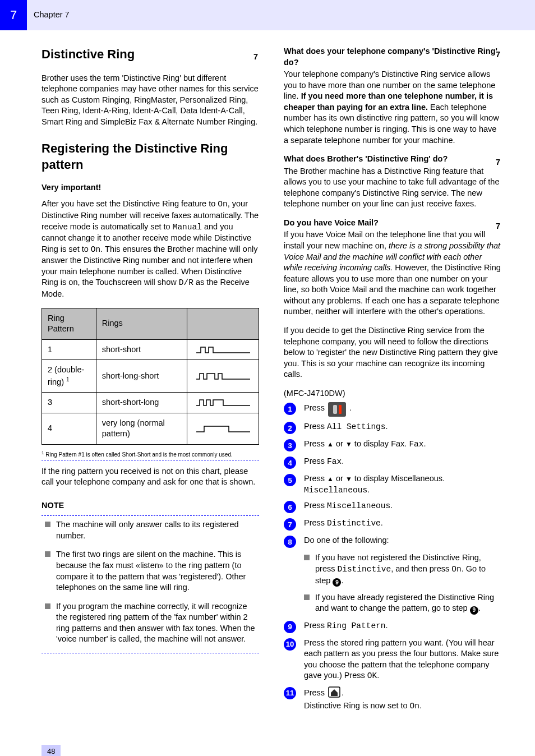 The width and height of the screenshot is (535, 756). I want to click on pattern-id: 1, so click(70, 350).